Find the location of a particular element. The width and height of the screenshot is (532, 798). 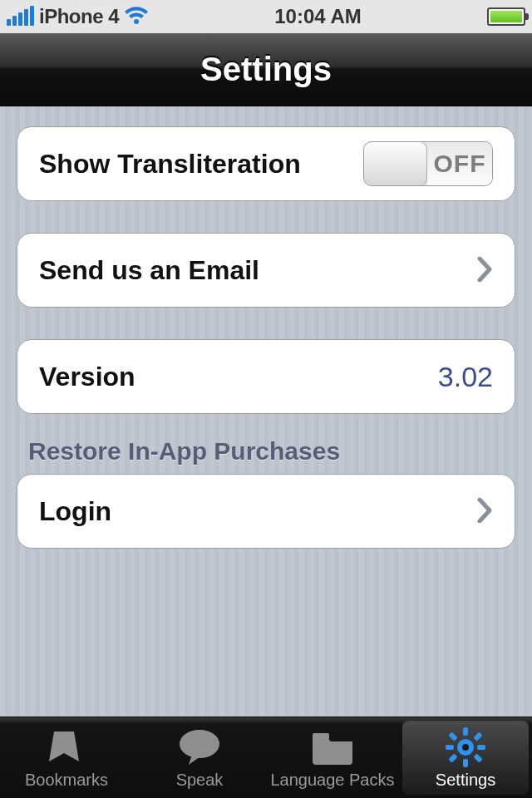

wifi-icon is located at coordinates (136, 17).